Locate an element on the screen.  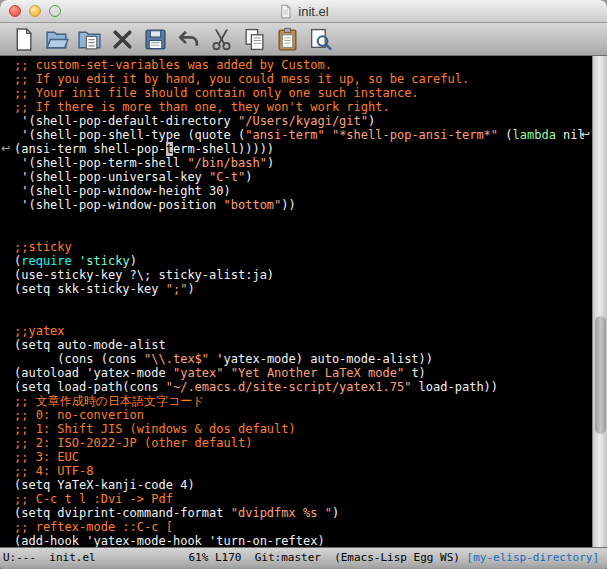
mode-line: U:--- init.el 61% L170 Git:master (Emacs… is located at coordinates (304, 558).